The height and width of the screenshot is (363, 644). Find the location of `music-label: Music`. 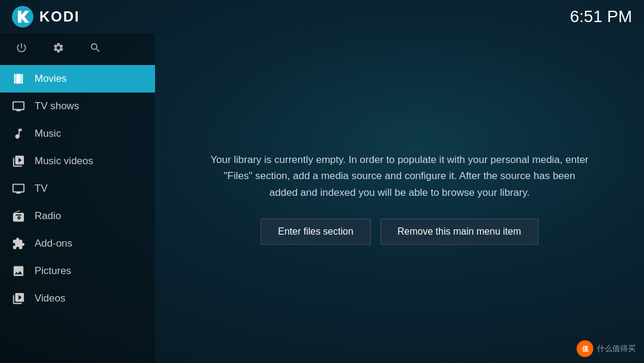

music-label: Music is located at coordinates (48, 134).